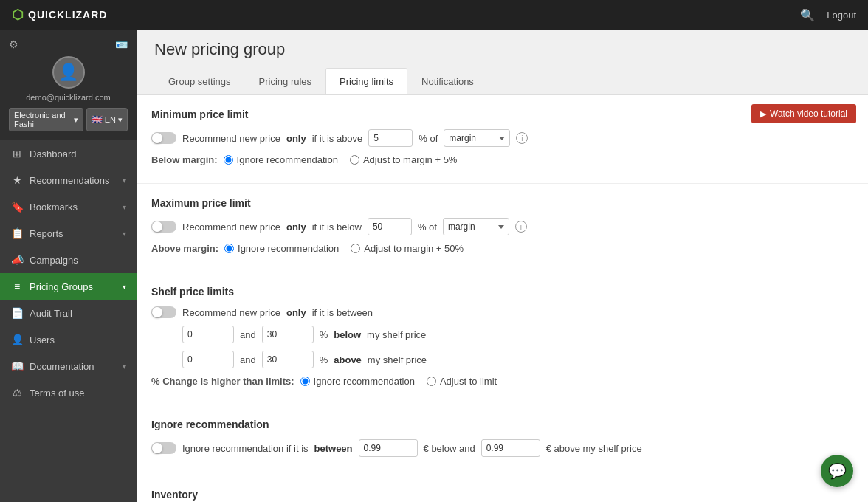 This screenshot has width=868, height=502. I want to click on below-margin-adjust-radio: Adjust to margin + 5%, so click(404, 159).